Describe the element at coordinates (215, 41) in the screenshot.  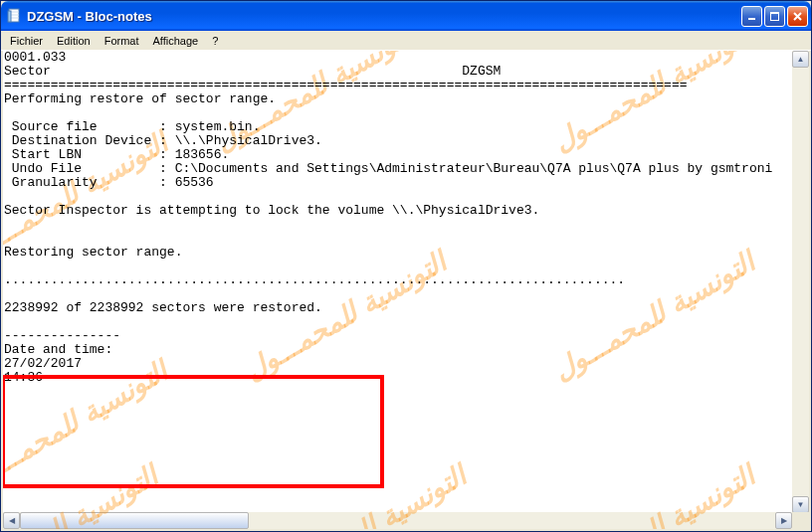
I see `menu-help: ?` at that location.